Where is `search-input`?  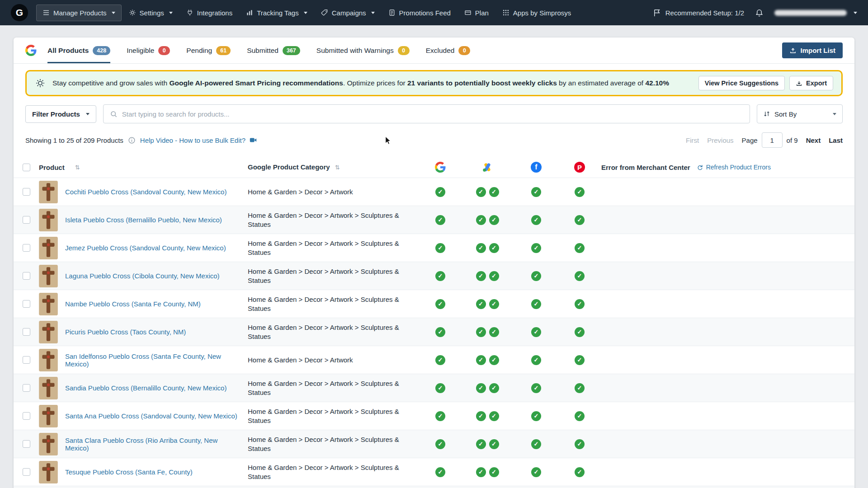
search-input is located at coordinates (433, 114).